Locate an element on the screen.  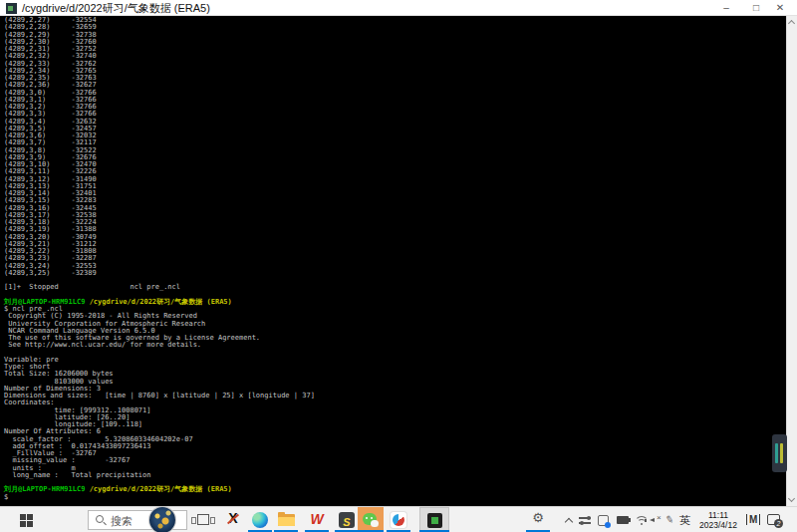
terminal-line: long_name : Total precipitation is located at coordinates (395, 476).